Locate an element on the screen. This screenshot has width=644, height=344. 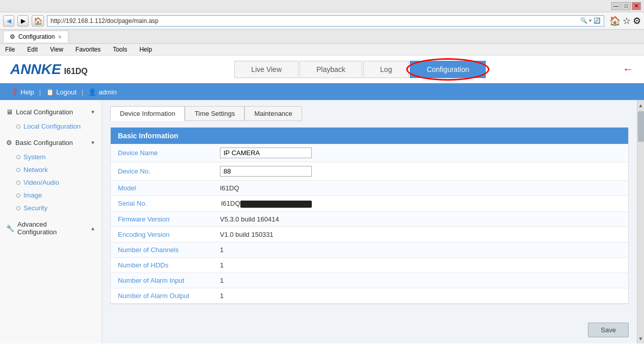
field-label-device-no: Device No. is located at coordinates (162, 171).